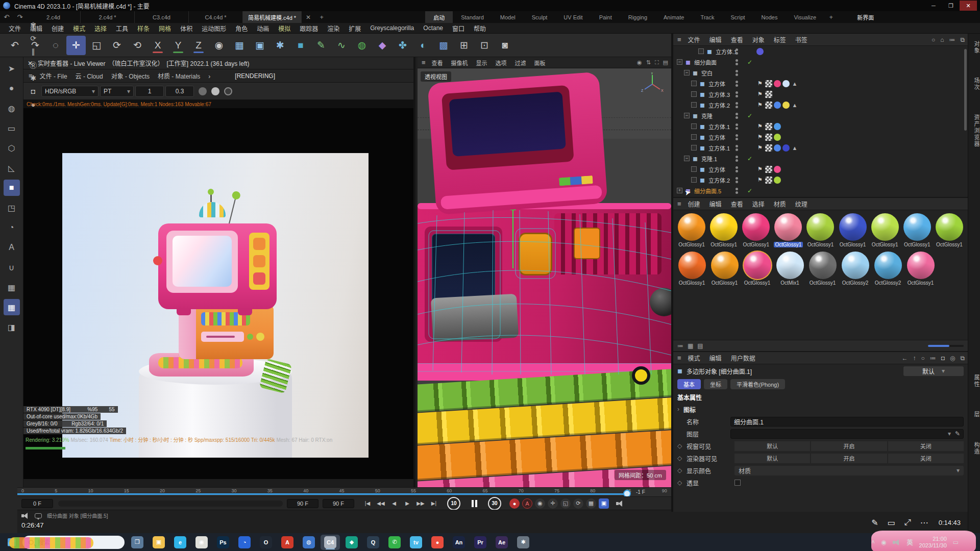 The image size is (980, 551). Describe the element at coordinates (502, 542) in the screenshot. I see `aftereffects-icon: Ae` at that location.